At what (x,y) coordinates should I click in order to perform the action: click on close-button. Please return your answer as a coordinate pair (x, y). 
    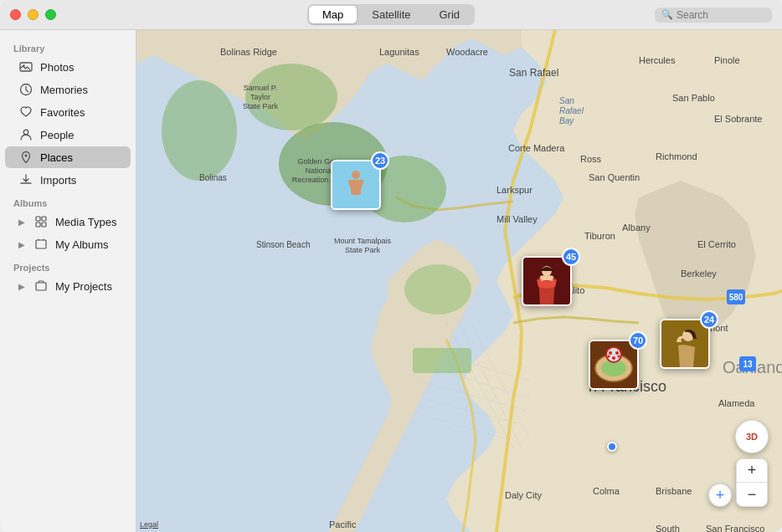
    Looking at the image, I should click on (15, 15).